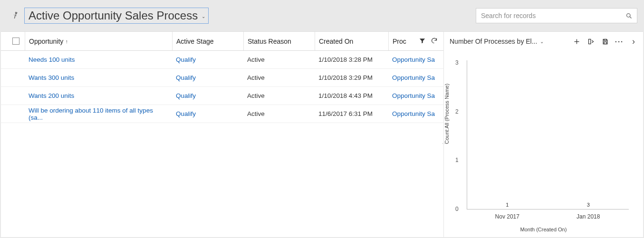  What do you see at coordinates (457, 160) in the screenshot?
I see `y-tick: 1` at bounding box center [457, 160].